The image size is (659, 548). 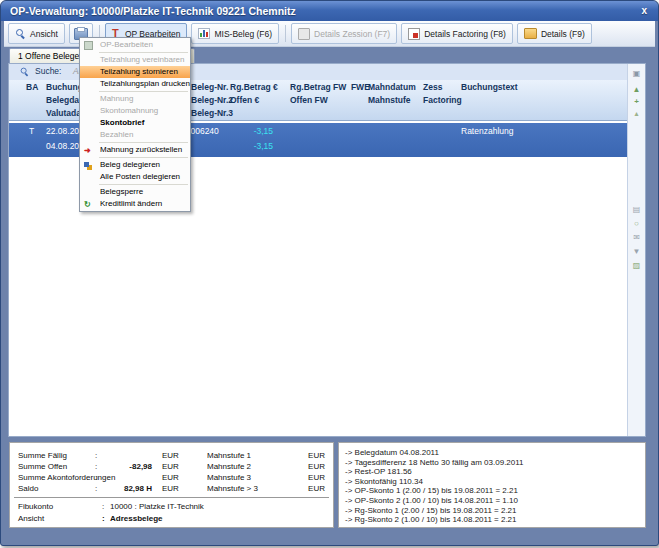 What do you see at coordinates (104, 518) in the screenshot?
I see `ansicht-row-colon: :` at bounding box center [104, 518].